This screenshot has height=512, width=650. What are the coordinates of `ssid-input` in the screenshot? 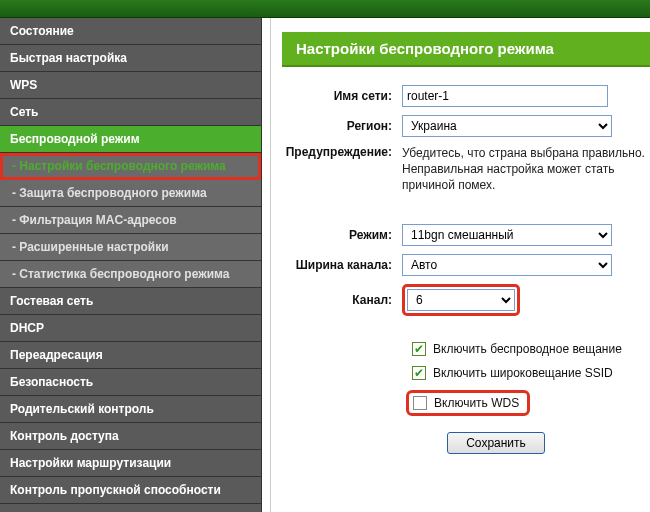 It's located at (505, 96).